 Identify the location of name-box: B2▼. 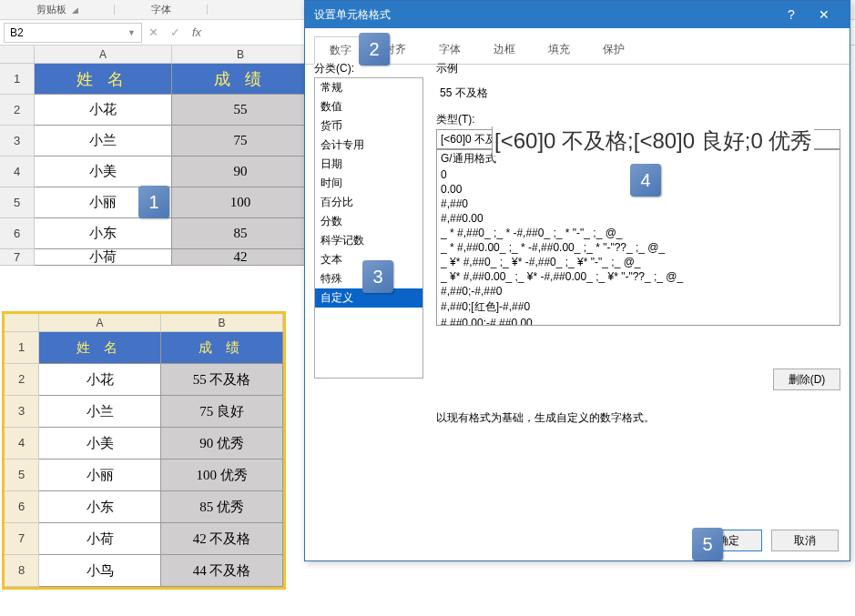
(73, 33).